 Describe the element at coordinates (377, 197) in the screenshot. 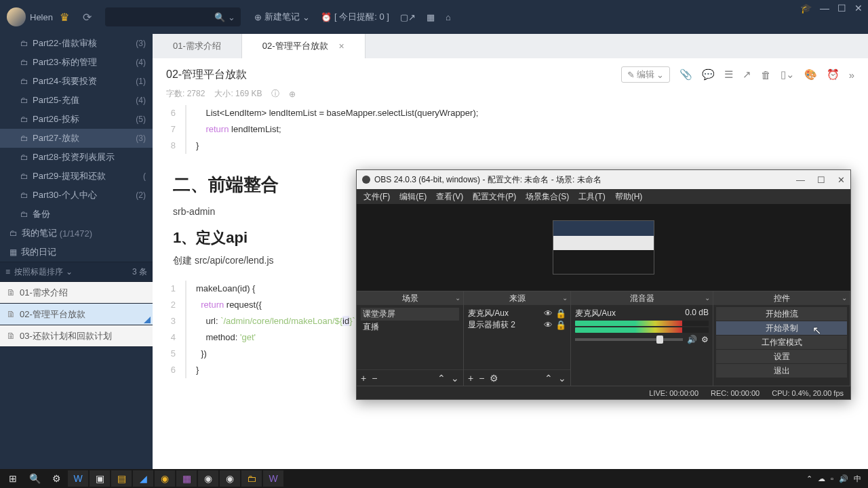

I see `menu-file: 文件(F)` at that location.